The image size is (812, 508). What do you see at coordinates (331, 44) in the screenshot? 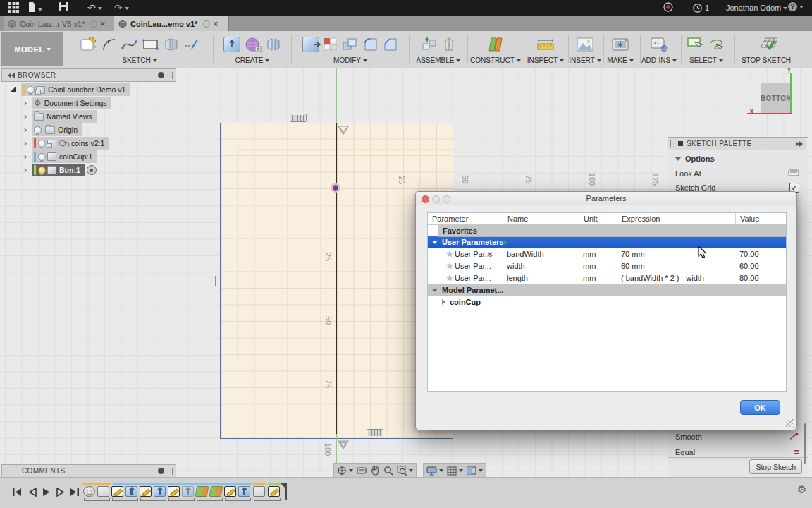
I see `appearance-icon` at bounding box center [331, 44].